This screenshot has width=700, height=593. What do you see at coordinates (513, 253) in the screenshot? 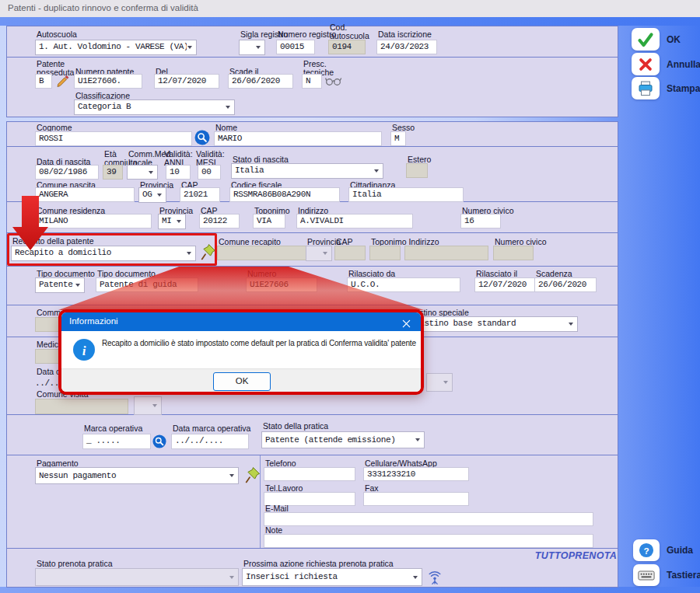
I see `numero-civico-recapito-field` at bounding box center [513, 253].